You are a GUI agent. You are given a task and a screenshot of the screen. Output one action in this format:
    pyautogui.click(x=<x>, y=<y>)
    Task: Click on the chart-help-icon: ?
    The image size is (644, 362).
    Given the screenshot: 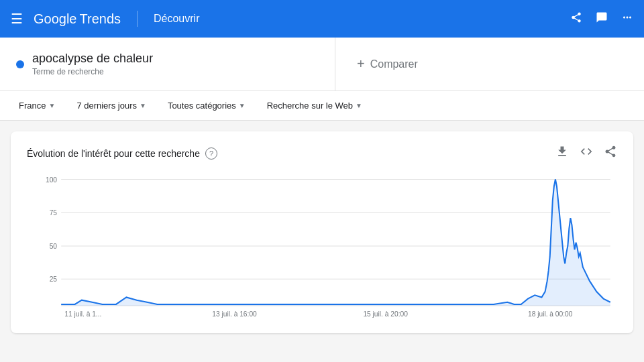 What is the action you would take?
    pyautogui.click(x=211, y=154)
    